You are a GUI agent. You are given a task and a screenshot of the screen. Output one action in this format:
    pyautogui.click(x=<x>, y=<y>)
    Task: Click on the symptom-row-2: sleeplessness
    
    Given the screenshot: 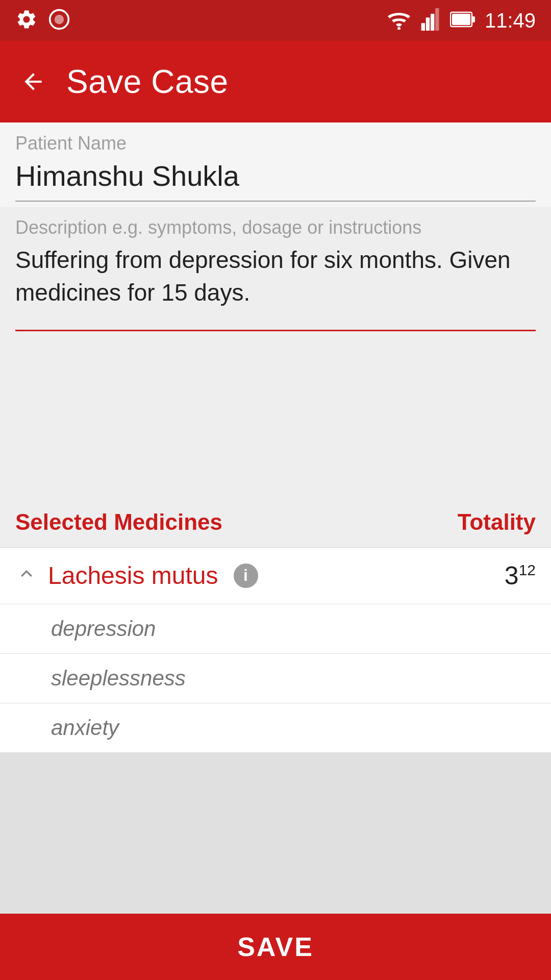 What is the action you would take?
    pyautogui.click(x=276, y=679)
    